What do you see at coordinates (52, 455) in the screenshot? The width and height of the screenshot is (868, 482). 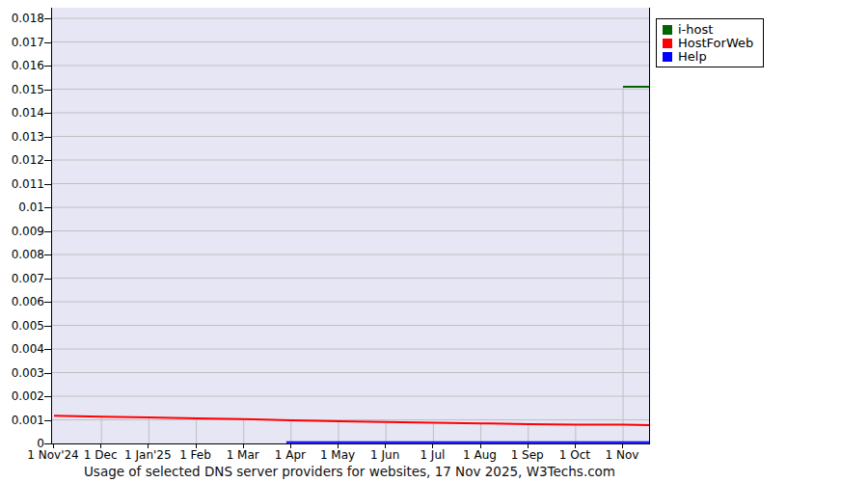 I see `x-tick-label: 1 Nov'24` at bounding box center [52, 455].